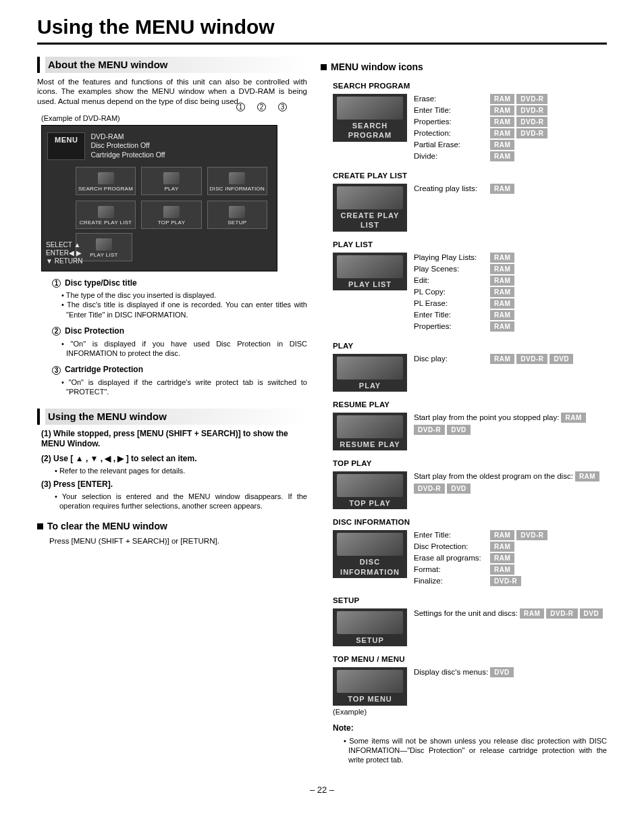 The height and width of the screenshot is (834, 644). I want to click on using-header: Using the MENU window, so click(172, 417).